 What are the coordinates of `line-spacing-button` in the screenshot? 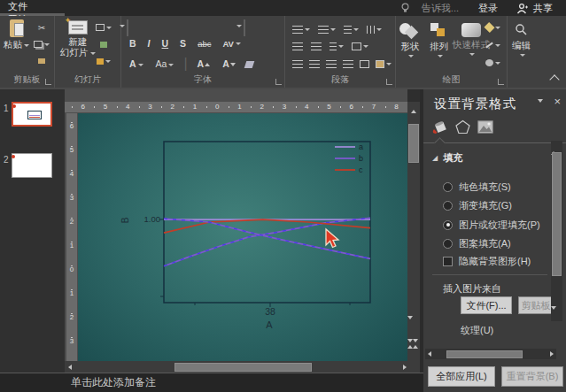 It's located at (351, 29).